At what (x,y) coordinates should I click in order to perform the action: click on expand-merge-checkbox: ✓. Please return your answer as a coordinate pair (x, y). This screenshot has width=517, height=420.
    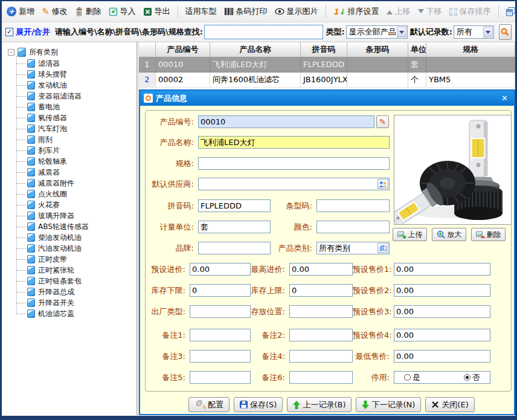
    Looking at the image, I should click on (10, 32).